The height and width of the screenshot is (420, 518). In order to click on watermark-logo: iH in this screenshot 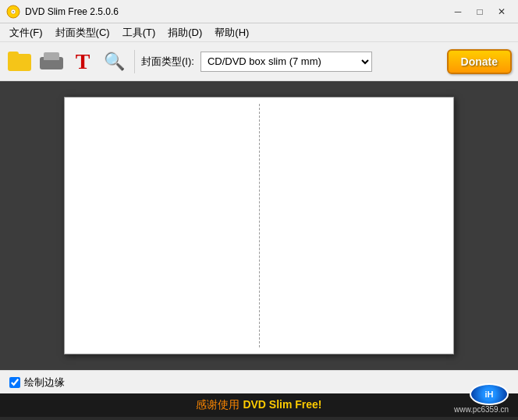, I will do `click(489, 394)`.